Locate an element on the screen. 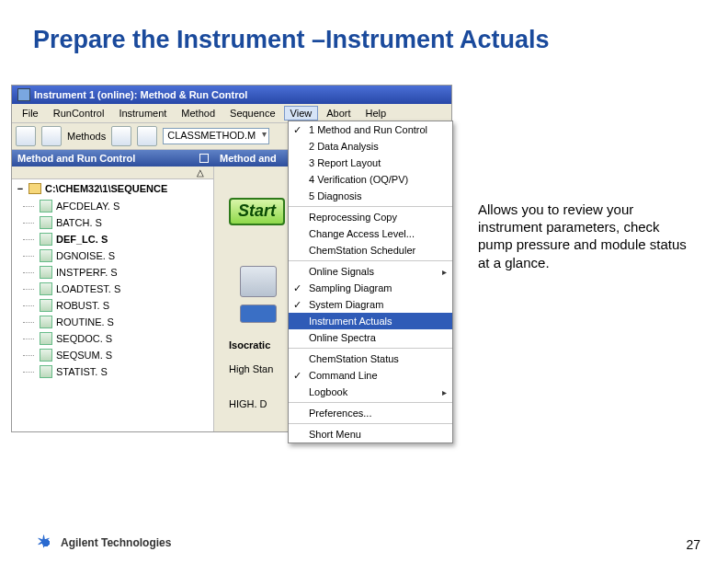 The height and width of the screenshot is (563, 728). slide-title: Prepare the Instrument –Instrument Actua… is located at coordinates (364, 28).